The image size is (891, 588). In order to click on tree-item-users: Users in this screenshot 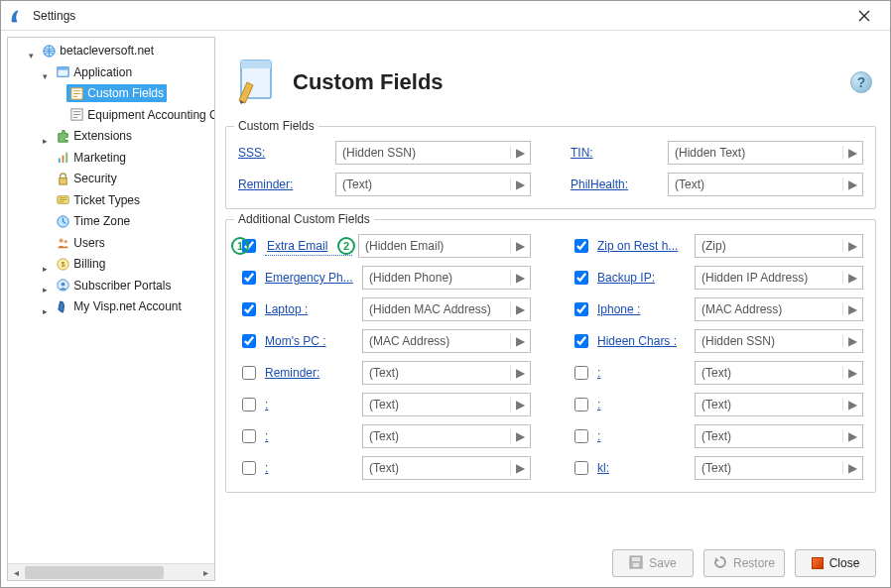, I will do `click(79, 243)`.